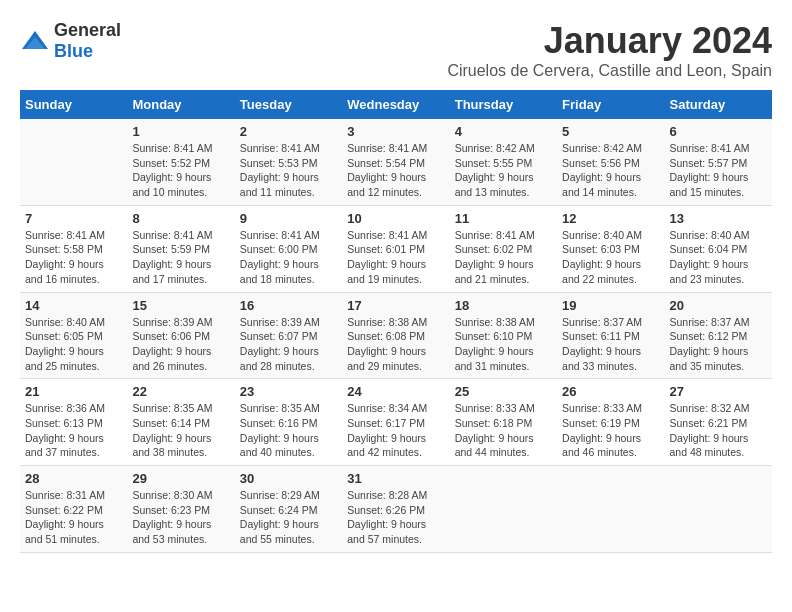  What do you see at coordinates (288, 248) in the screenshot?
I see `calendar-cell: 9Sunrise: 8:41 AM Sunset: 6:00 PM Daylig…` at bounding box center [288, 248].